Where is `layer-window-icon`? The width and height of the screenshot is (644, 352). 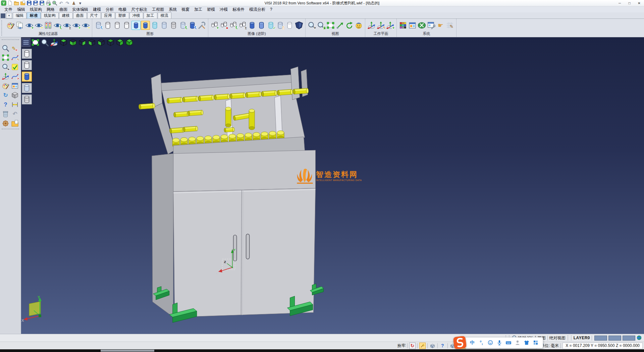 layer-window-icon is located at coordinates (15, 86).